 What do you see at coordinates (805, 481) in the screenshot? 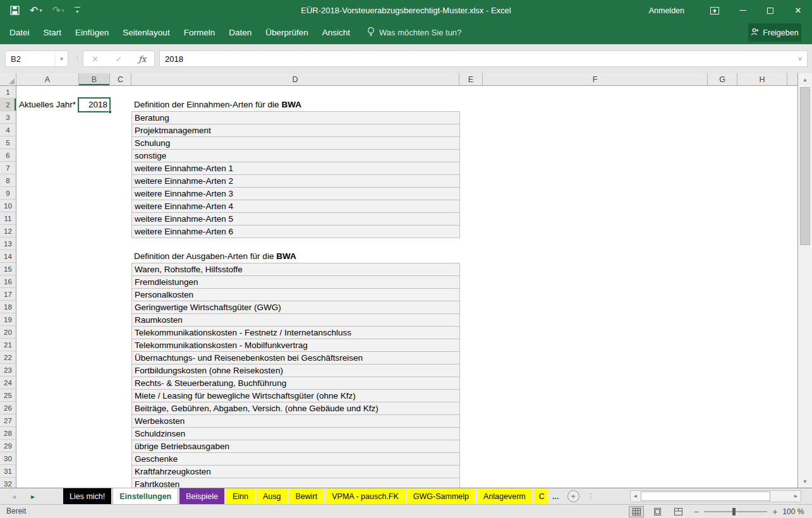
I see `scroll-down-icon: ▼` at bounding box center [805, 481].